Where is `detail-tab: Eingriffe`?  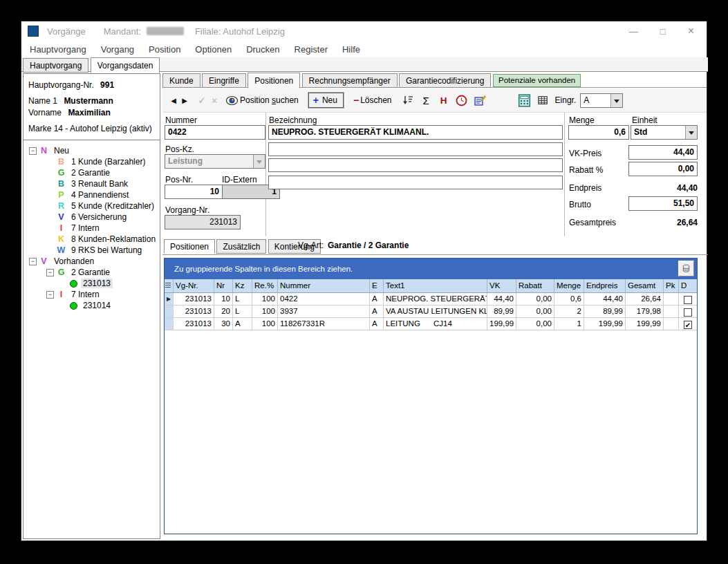 detail-tab: Eingriffe is located at coordinates (224, 80).